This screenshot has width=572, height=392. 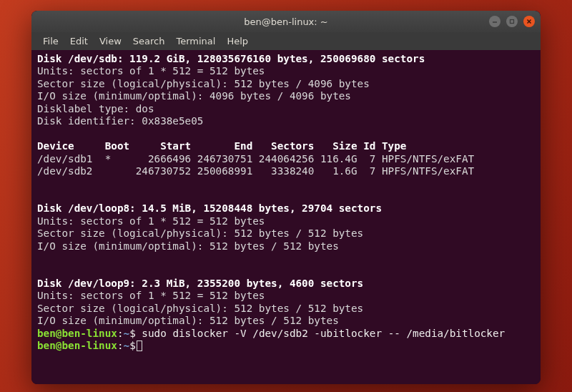 What do you see at coordinates (529, 21) in the screenshot?
I see `close-button` at bounding box center [529, 21].